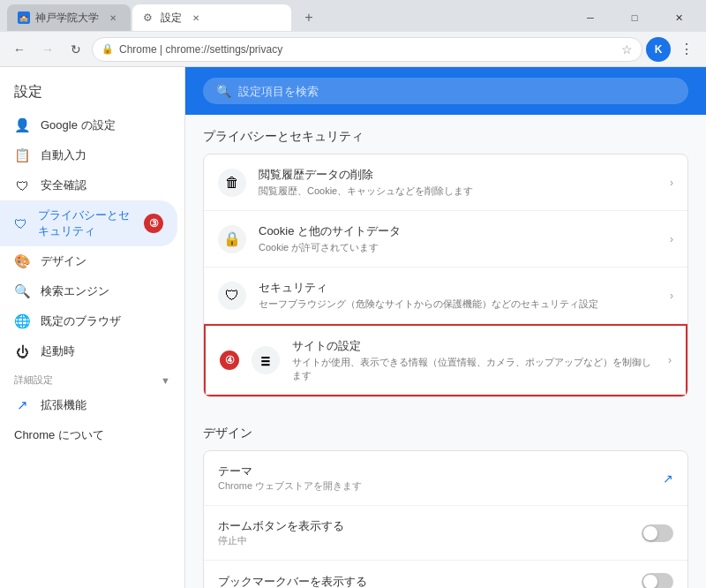  What do you see at coordinates (672, 183) in the screenshot?
I see `clear-history-arrow-icon: ›` at bounding box center [672, 183].